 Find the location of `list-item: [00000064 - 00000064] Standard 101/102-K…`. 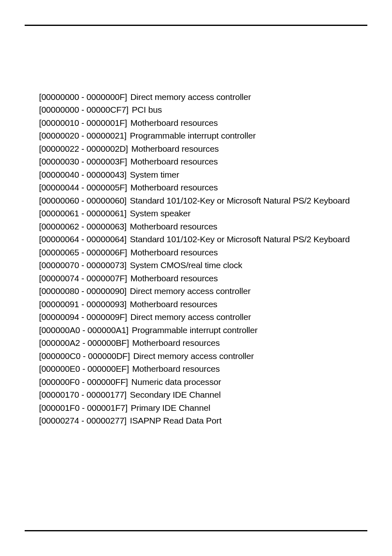

list-item: [00000064 - 00000064] Standard 101/102-K… is located at coordinates (200, 240).